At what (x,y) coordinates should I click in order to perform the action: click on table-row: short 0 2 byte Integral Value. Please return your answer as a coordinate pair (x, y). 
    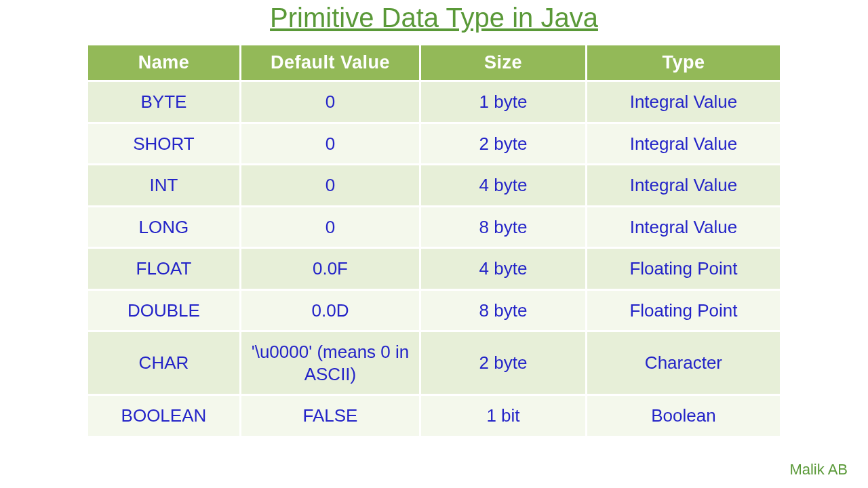
    Looking at the image, I should click on (434, 144).